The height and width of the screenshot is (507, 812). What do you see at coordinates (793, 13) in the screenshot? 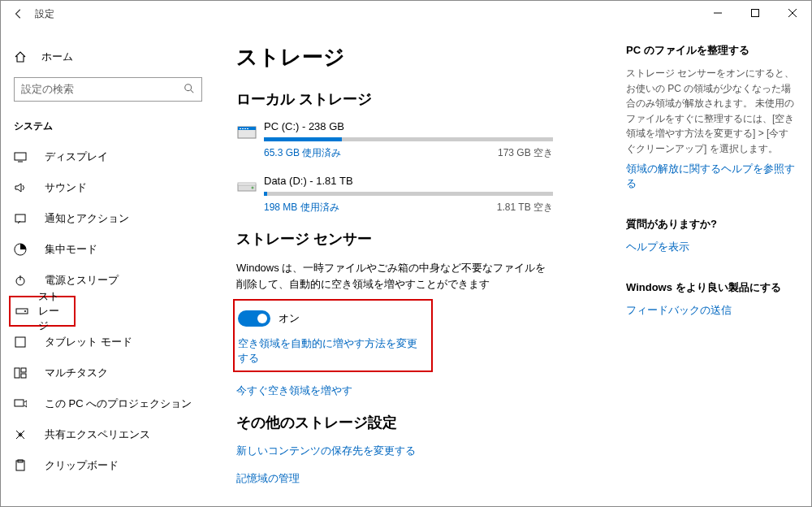
I see `close-button` at bounding box center [793, 13].